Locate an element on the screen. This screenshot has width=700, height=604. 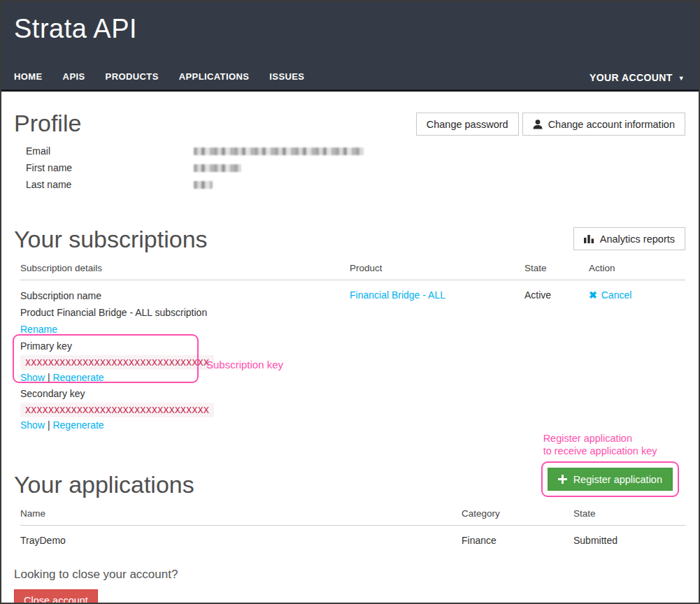
cancel-subscription-link: Cancel is located at coordinates (617, 295).